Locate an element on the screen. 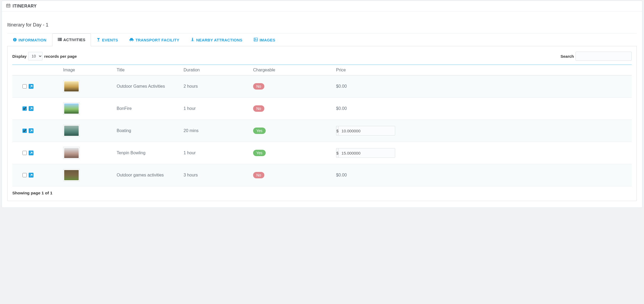 Image resolution: width=644 pixels, height=304 pixels. tab-information: INFORMATION is located at coordinates (30, 40).